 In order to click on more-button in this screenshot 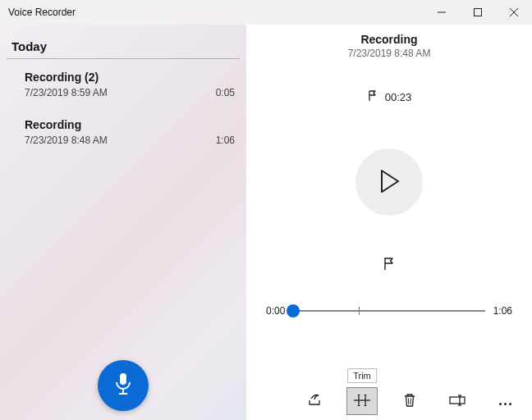, I will do `click(505, 401)`.